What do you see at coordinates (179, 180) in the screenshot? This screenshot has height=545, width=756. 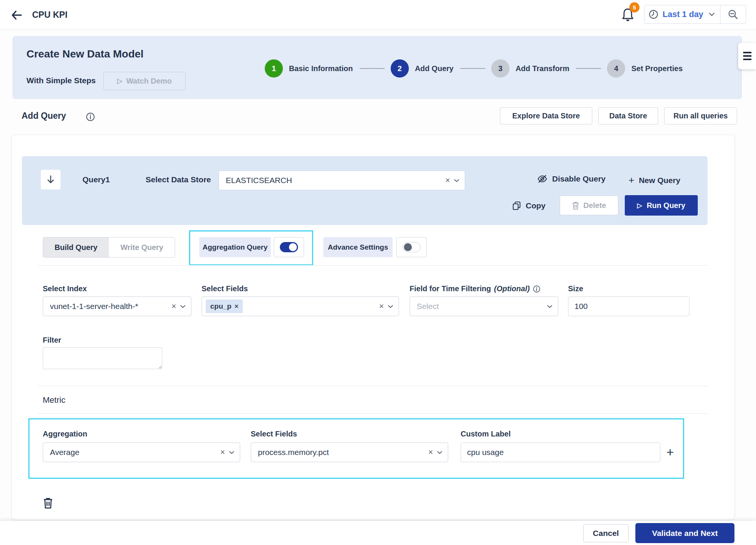 I see `select-data-store-label: Select Data Store` at bounding box center [179, 180].